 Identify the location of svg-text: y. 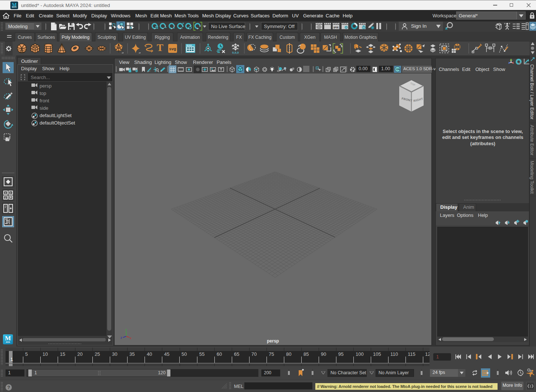
(126, 330).